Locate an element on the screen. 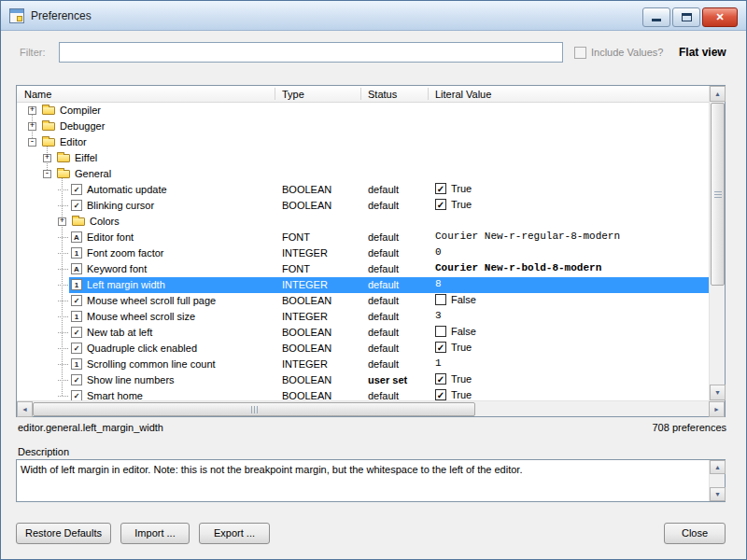 The height and width of the screenshot is (560, 747). titlebar: Preferences ✕ is located at coordinates (374, 16).